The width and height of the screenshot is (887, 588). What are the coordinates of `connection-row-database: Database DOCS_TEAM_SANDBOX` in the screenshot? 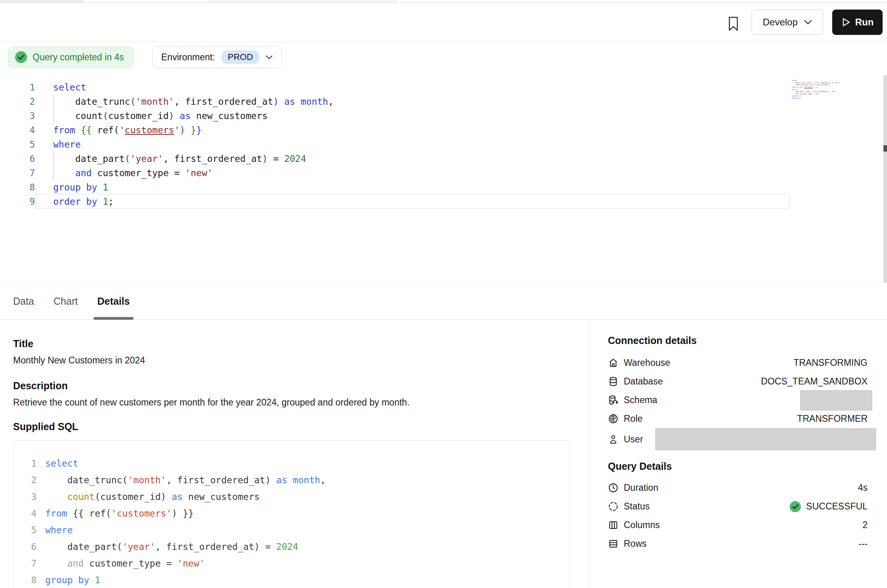 It's located at (738, 382).